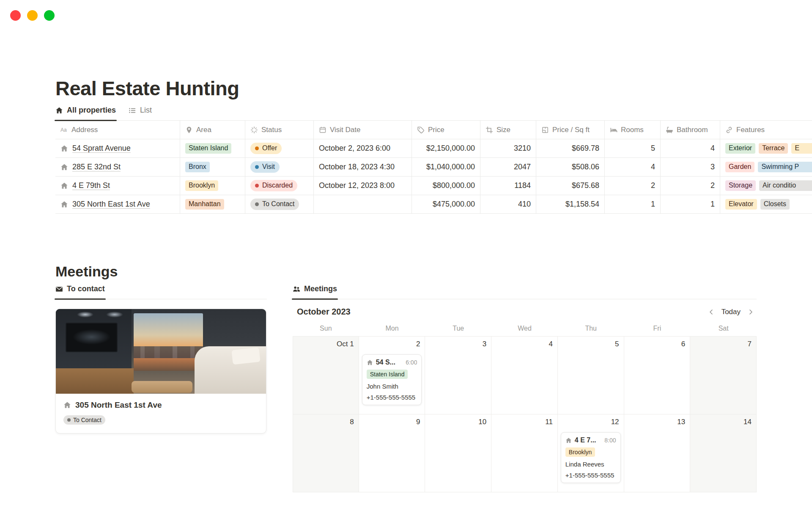 This screenshot has height=508, width=812. Describe the element at coordinates (392, 362) in the screenshot. I see `calendar-event-header: 54 S...6:00` at that location.